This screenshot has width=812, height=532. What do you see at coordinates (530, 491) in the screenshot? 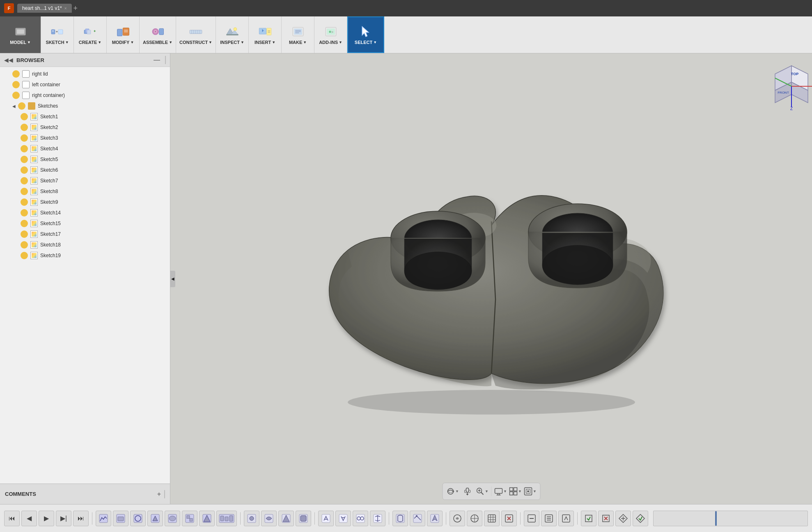
I see `view-options-button: ▼` at bounding box center [530, 491].